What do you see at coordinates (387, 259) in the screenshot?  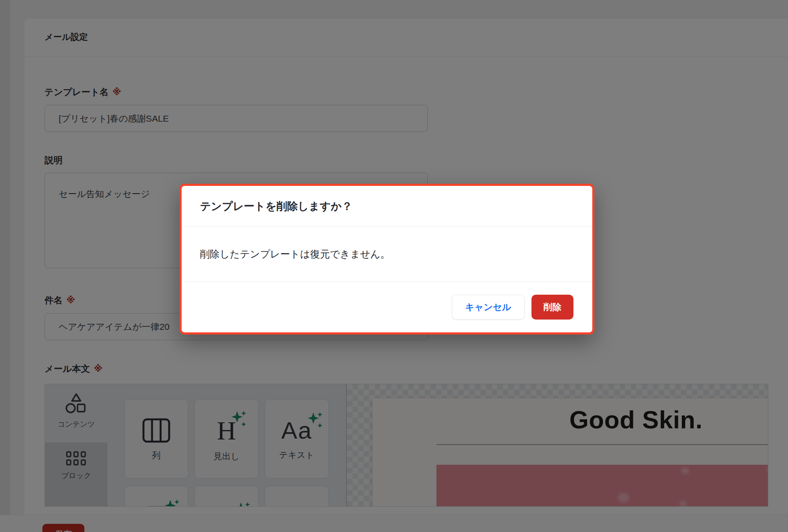 I see `delete-template-dialog: テンプレートを削除しますか？ 削除したテンプレートは復元できません。 キャンセル…` at bounding box center [387, 259].